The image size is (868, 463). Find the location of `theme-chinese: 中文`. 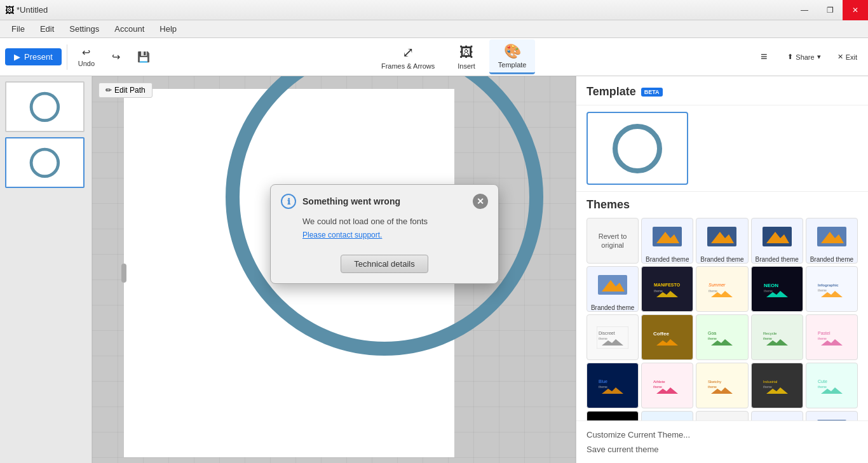

theme-chinese: 中文 is located at coordinates (667, 415).